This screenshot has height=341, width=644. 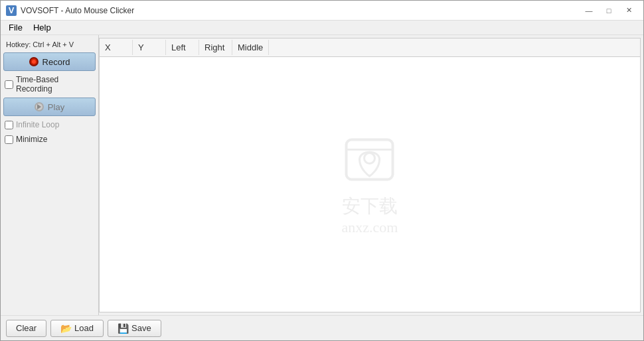 I want to click on minimize-label: Minimize, so click(x=32, y=139).